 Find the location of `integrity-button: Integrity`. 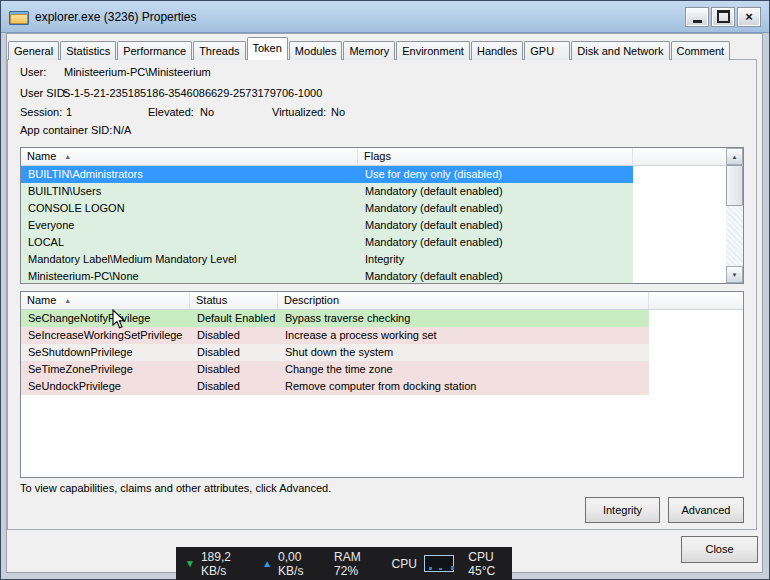

integrity-button: Integrity is located at coordinates (622, 510).